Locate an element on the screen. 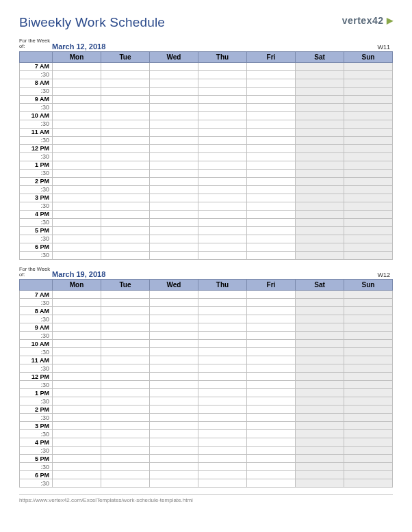 The image size is (412, 532). day-header: Tue is located at coordinates (126, 285).